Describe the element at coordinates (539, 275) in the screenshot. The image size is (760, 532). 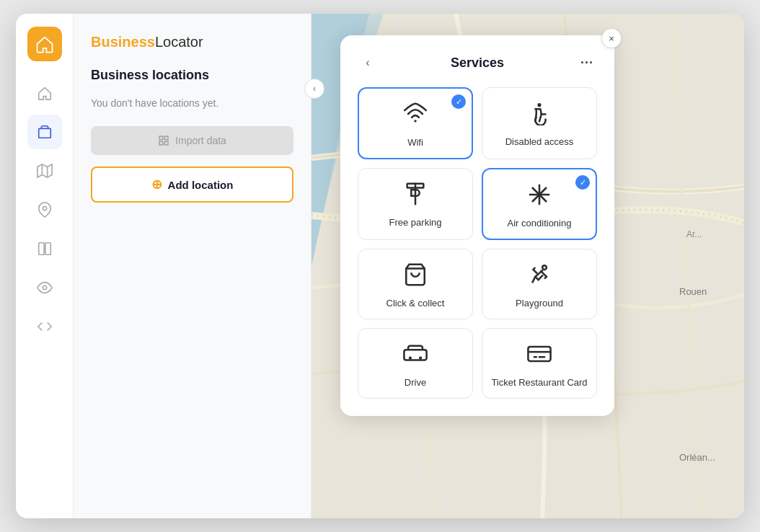
I see `playground-svg` at that location.